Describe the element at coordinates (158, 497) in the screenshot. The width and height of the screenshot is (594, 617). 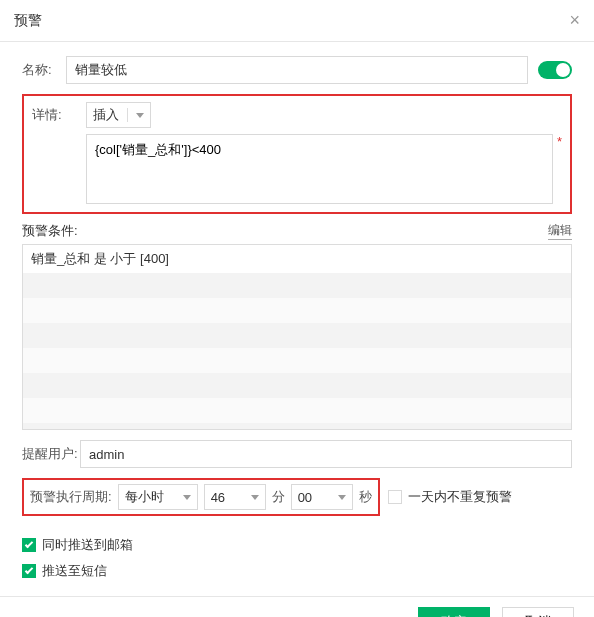
I see `period-unit-select: 每小时` at that location.